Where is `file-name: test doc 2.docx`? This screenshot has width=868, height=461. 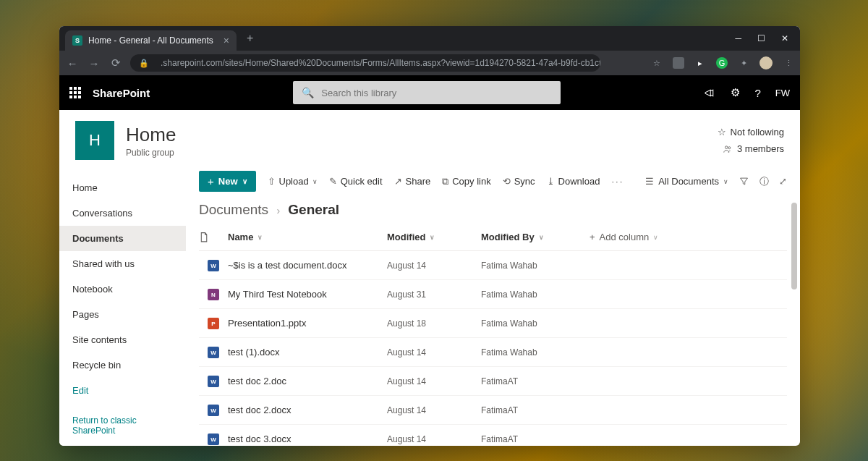
file-name: test doc 2.docx is located at coordinates (307, 410).